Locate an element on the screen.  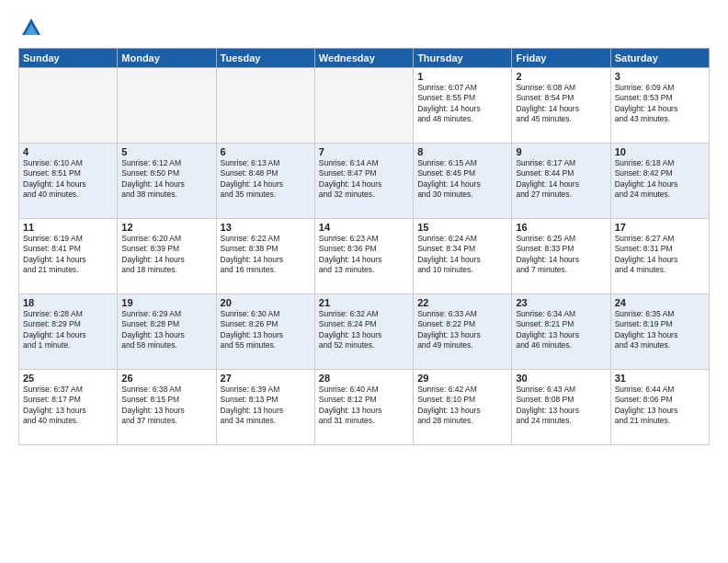
day-info: Sunrise: 6:43 AM Sunset: 8:08 PM Dayligh… is located at coordinates (561, 406).